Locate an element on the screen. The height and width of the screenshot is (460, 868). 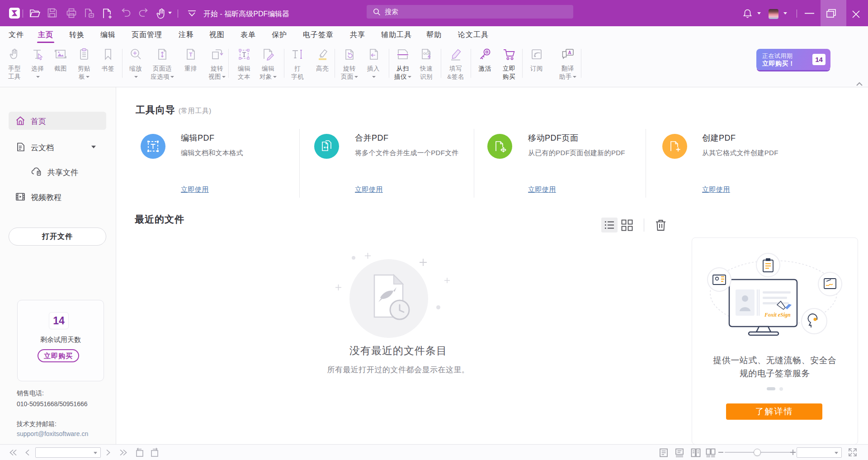
hand-tool-icon is located at coordinates (162, 14).